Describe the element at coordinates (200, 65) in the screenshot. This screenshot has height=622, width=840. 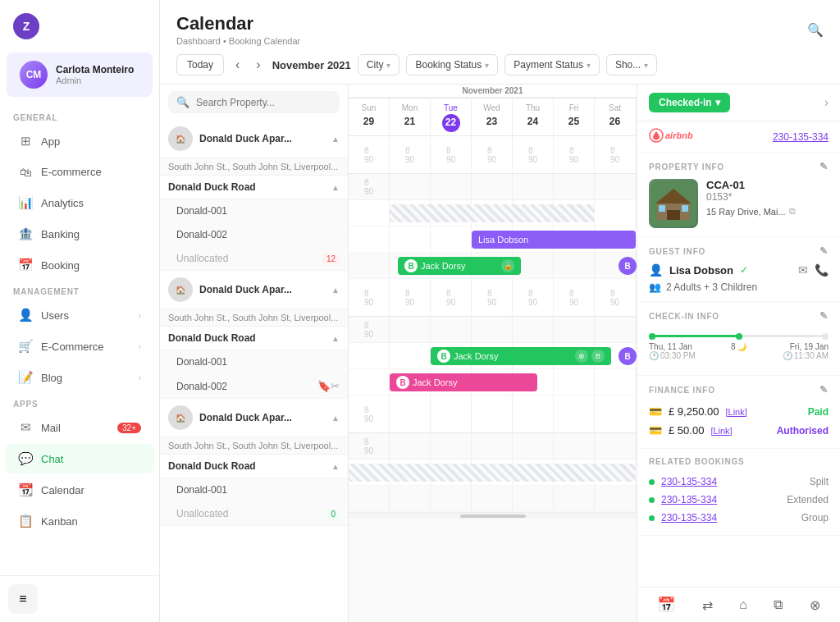
I see `today-button: Today` at that location.